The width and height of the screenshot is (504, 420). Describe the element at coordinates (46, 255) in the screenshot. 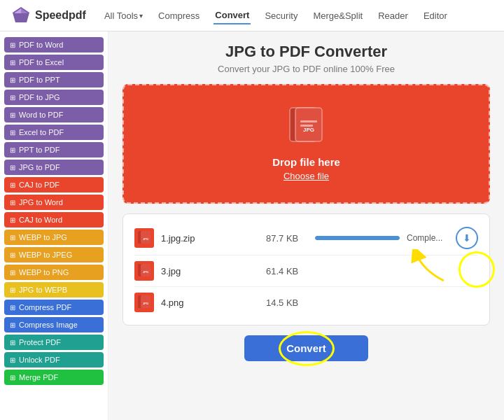

I see `sidebar-btn-label: WEBP to JPEG` at that location.